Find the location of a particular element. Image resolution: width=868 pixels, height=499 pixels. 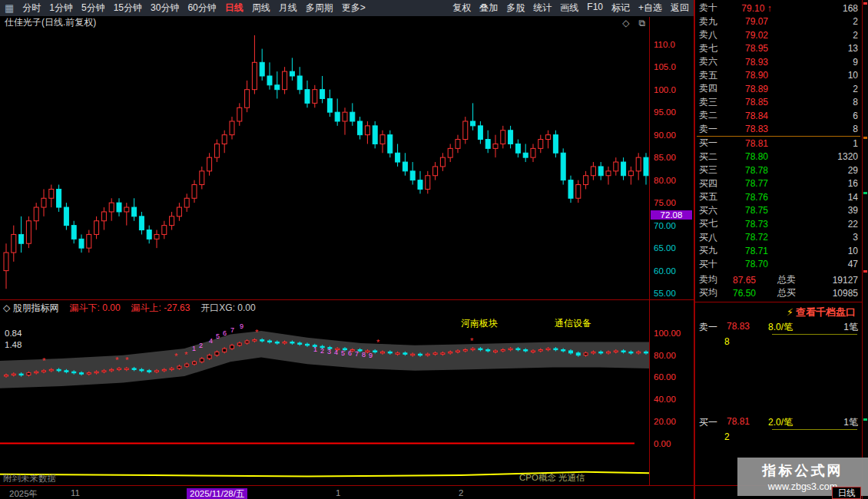

menu-item-返回: 返回 is located at coordinates (680, 8).